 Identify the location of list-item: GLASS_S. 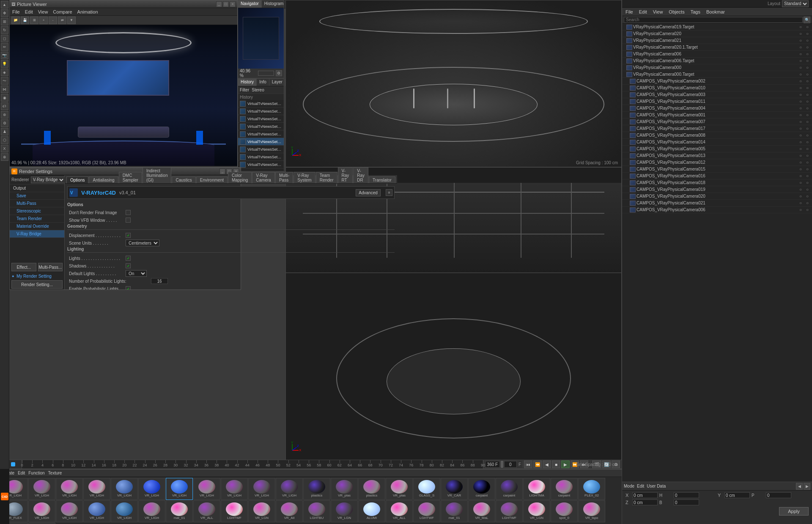
(427, 489).